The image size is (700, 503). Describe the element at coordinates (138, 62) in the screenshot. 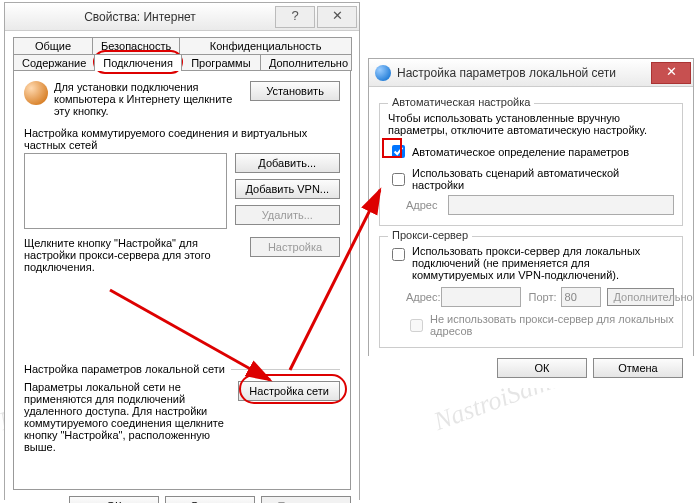

I see `tab-connections: Подключения` at that location.